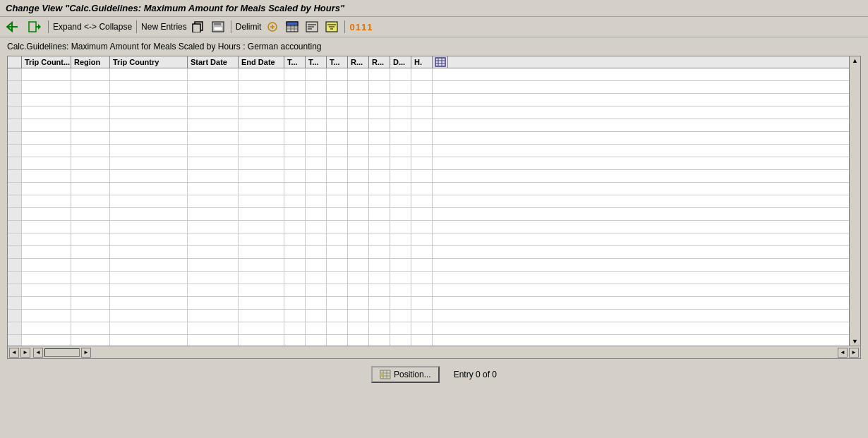 This screenshot has height=438, width=868. What do you see at coordinates (248, 27) in the screenshot?
I see `delimit-button: Delimit` at bounding box center [248, 27].